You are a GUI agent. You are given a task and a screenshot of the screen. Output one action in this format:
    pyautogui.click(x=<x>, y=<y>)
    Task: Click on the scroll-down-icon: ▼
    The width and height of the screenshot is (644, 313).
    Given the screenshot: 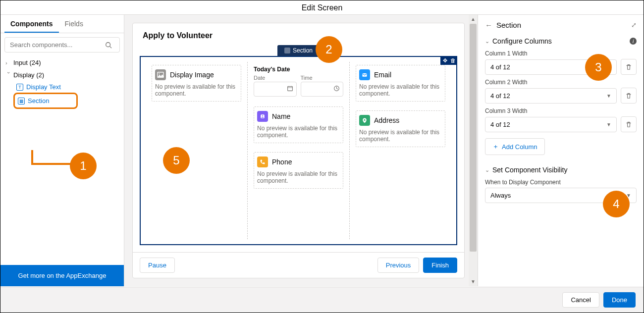 What is the action you would take?
    pyautogui.click(x=473, y=282)
    